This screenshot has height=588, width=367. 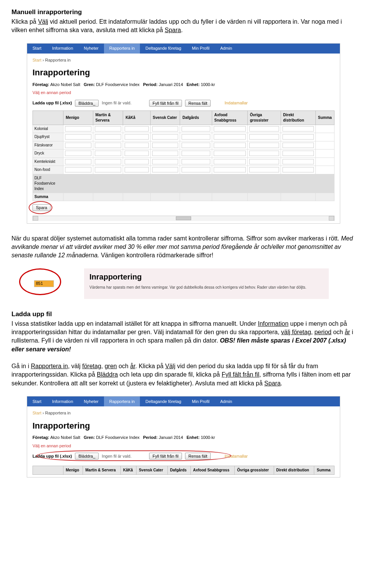 What do you see at coordinates (78, 118) in the screenshot?
I see `col-menigo: Menigo` at bounding box center [78, 118].